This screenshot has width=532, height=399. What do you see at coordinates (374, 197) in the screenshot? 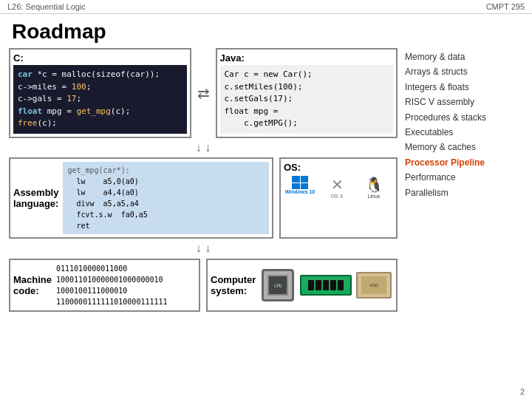
I see `linux-name: Linux` at bounding box center [374, 197].